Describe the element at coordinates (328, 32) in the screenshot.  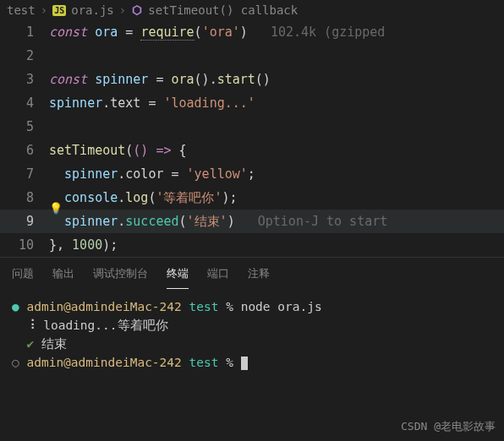
I see `package-size-hint: 102.4k (gzipped` at that location.